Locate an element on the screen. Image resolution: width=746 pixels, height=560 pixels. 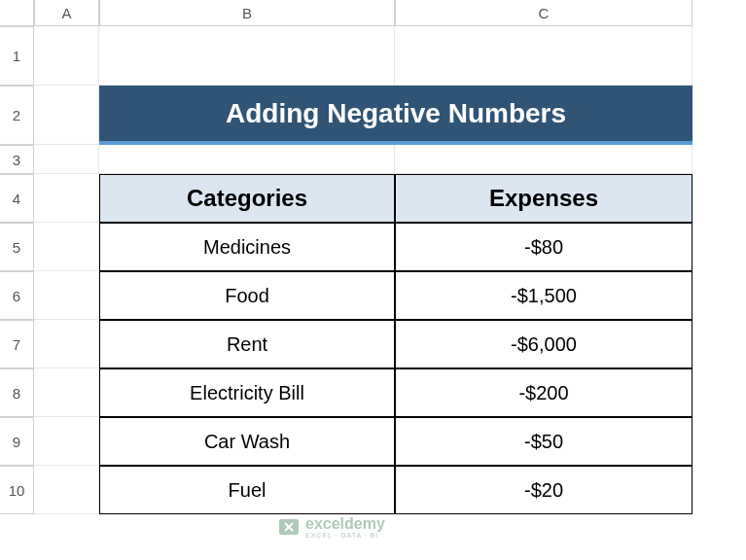
cell-a6 is located at coordinates (66, 296).